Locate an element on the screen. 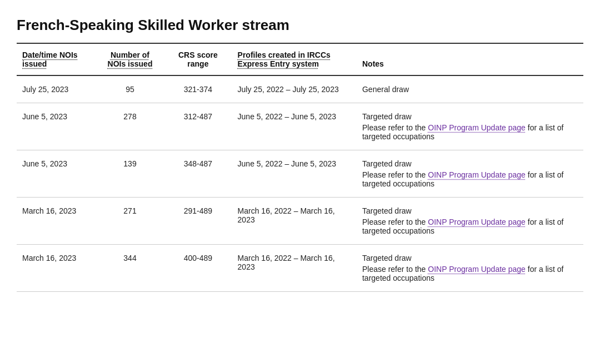  table-row: March 16, 2023344400-489March 16, 2022 –… is located at coordinates (300, 269).